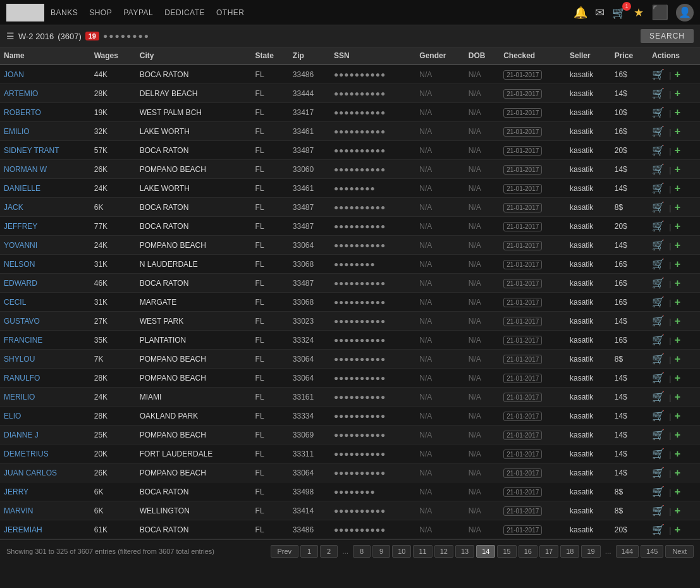  What do you see at coordinates (46, 226) in the screenshot?
I see `cell-name: JEFFREY` at bounding box center [46, 226].